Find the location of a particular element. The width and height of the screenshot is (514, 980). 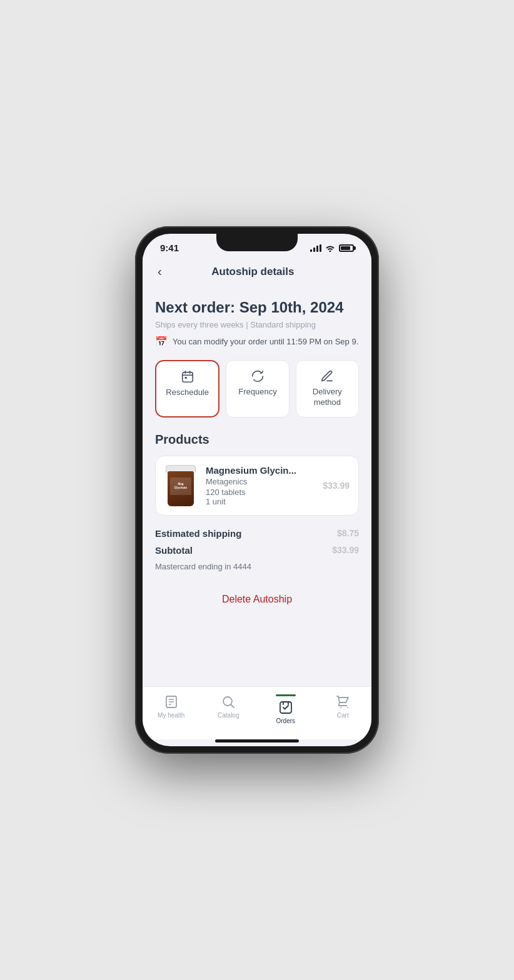

shipping-value: $8.75 is located at coordinates (348, 533).